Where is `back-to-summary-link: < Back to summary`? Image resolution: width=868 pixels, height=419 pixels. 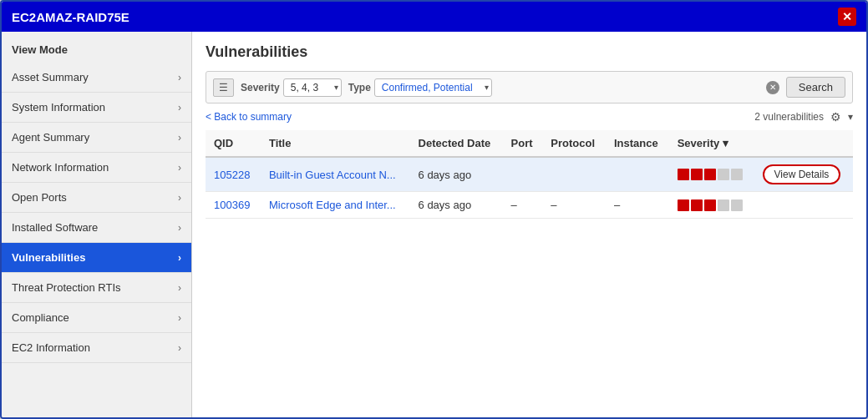 back-to-summary-link: < Back to summary is located at coordinates (249, 117).